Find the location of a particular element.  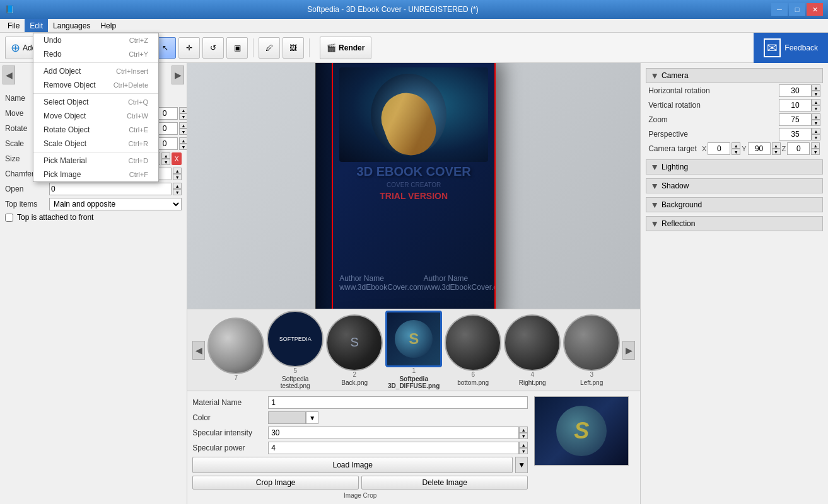

h-rotation-input is located at coordinates (795, 91).